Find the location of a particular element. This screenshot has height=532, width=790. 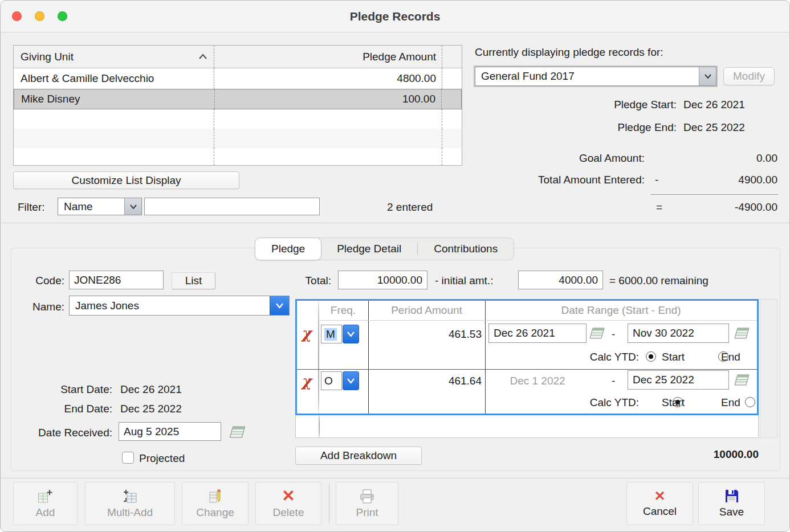

date-received-input: Aug 5 2025 is located at coordinates (170, 432).